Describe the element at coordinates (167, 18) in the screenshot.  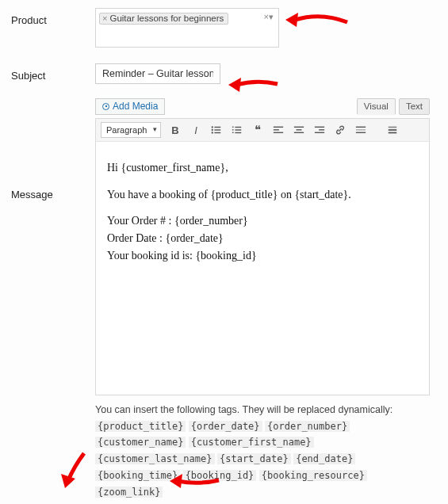
I see `product-tag-label: Guitar lessons for beginners` at that location.